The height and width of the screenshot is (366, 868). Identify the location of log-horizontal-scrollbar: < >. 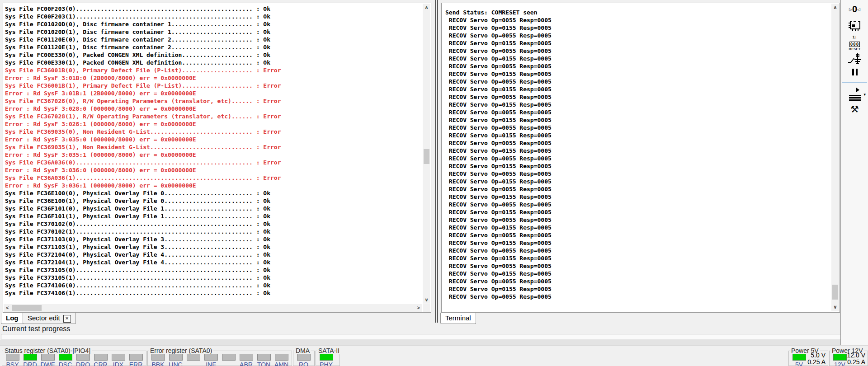
(213, 308).